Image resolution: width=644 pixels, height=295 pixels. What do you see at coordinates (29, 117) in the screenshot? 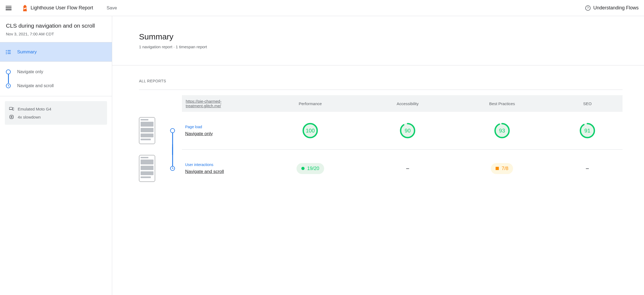
I see `env-cpu-label: 4x slowdown` at bounding box center [29, 117].